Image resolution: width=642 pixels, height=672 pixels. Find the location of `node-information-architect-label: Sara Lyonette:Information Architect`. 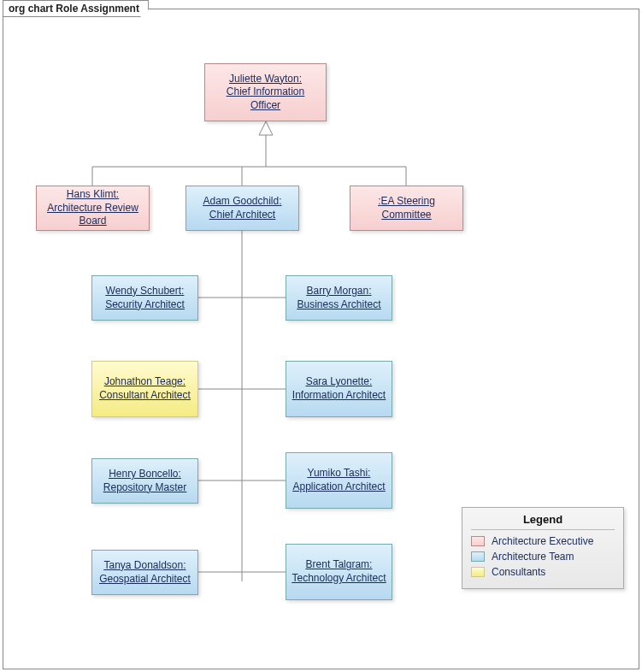

node-information-architect-label: Sara Lyonette:Information Architect is located at coordinates (339, 388).